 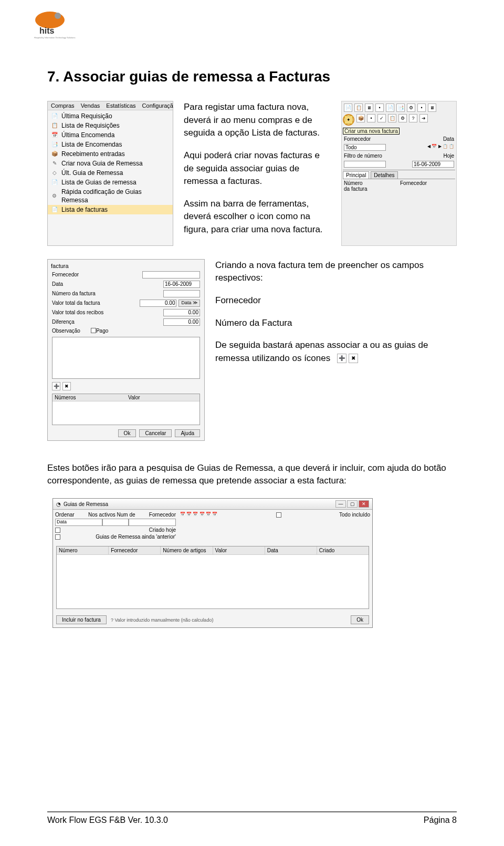 I want to click on lbl-numero: Número da factura, so click(x=74, y=293).